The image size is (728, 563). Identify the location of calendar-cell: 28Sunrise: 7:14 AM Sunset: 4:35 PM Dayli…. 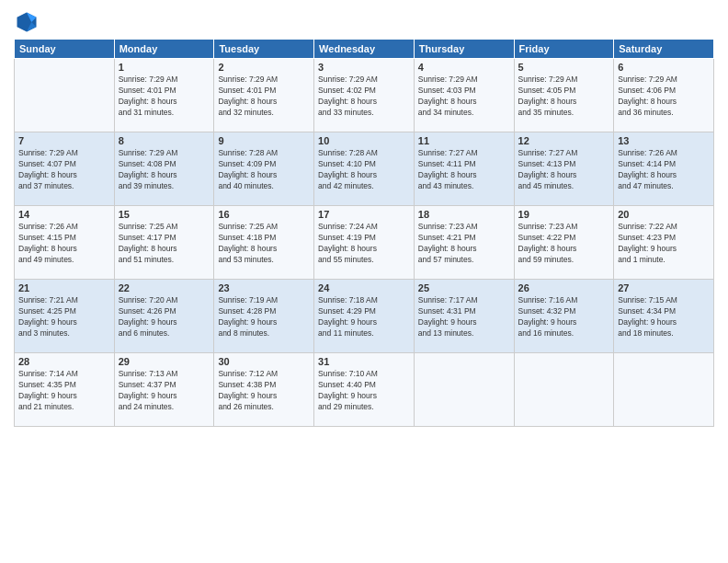
(64, 390).